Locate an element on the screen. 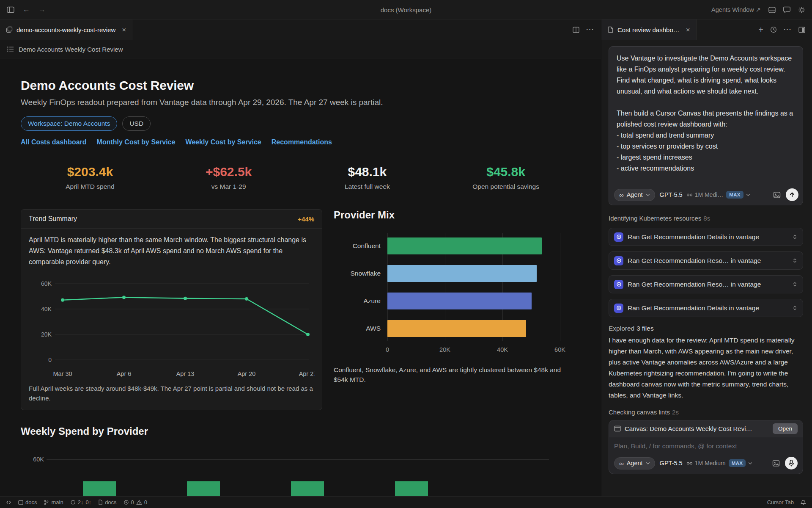 The image size is (812, 508). trend-line-chart: 020K40K60KMar 30Apr 6Apr 13Apr 20Apr 27 is located at coordinates (172, 326).